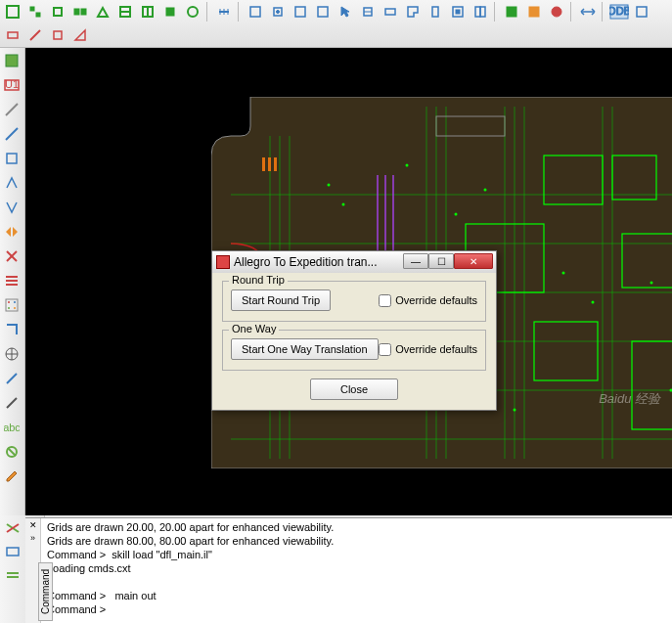 The image size is (672, 623). What do you see at coordinates (336, 23) in the screenshot?
I see `top-toolbars: ODB` at bounding box center [336, 23].